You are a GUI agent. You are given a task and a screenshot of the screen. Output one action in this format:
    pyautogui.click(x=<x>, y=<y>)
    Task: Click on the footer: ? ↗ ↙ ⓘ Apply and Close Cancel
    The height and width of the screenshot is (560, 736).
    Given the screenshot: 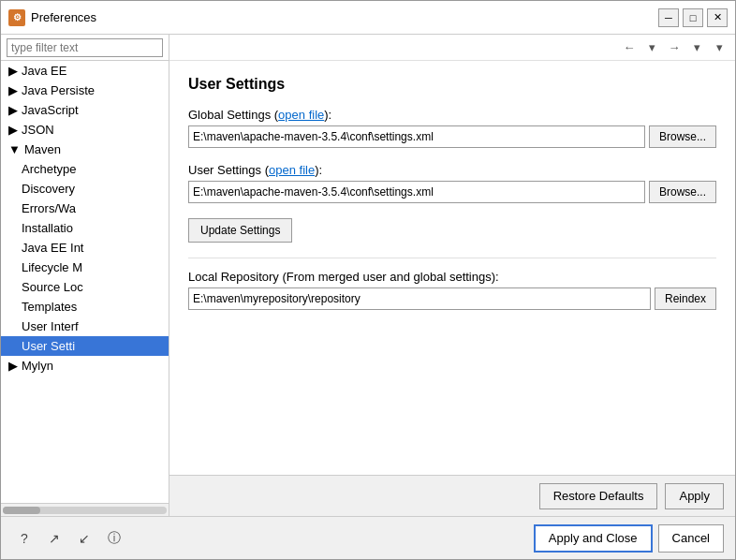 What is the action you would take?
    pyautogui.click(x=368, y=538)
    